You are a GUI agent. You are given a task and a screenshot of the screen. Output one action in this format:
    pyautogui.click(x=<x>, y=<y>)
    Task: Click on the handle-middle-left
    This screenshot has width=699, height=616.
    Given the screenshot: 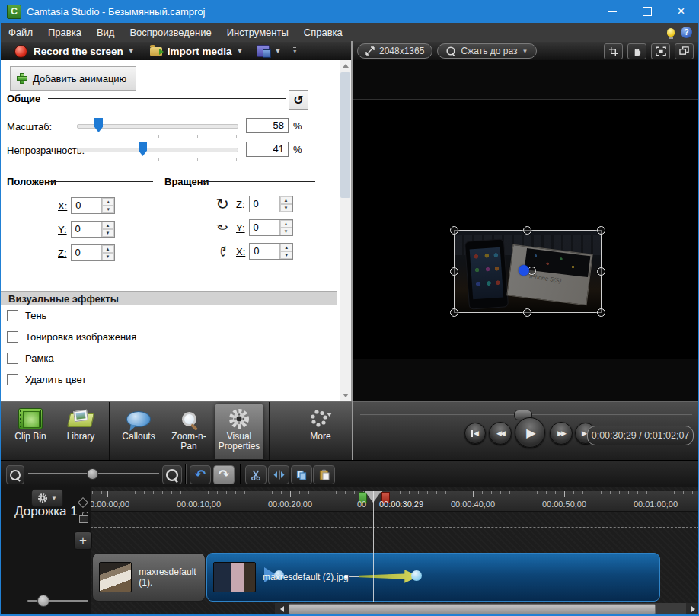 What is the action you would take?
    pyautogui.click(x=454, y=271)
    